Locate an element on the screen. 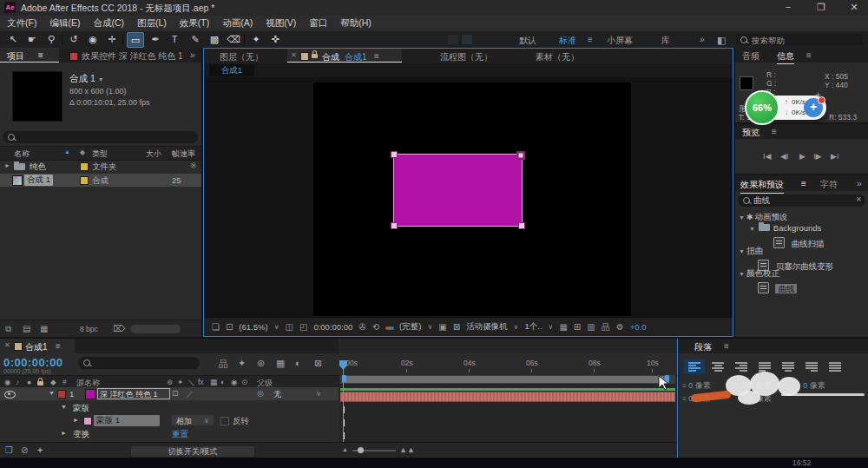  tree-row-curves: 曲线 is located at coordinates (778, 287).